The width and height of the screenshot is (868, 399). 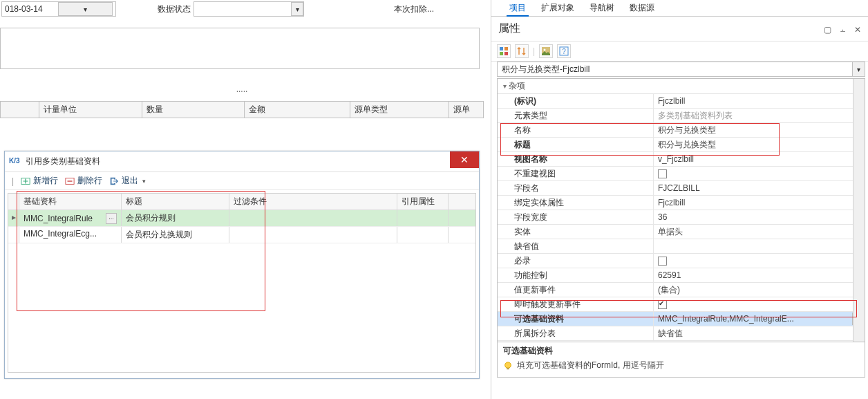 What do you see at coordinates (681, 69) in the screenshot?
I see `element-selector: 积分与兑换类型-Fjczlbill ▾` at bounding box center [681, 69].